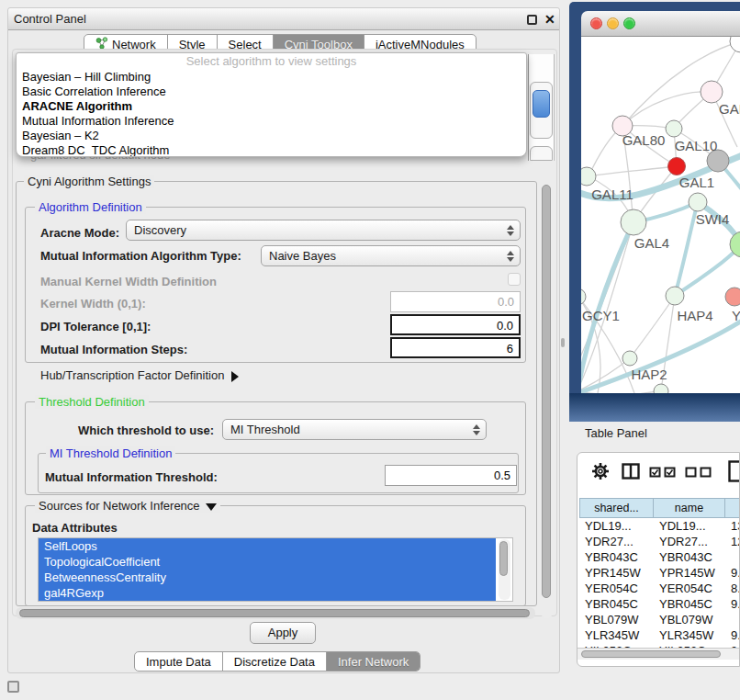  Describe the element at coordinates (633, 222) in the screenshot. I see `node-gal4` at that location.